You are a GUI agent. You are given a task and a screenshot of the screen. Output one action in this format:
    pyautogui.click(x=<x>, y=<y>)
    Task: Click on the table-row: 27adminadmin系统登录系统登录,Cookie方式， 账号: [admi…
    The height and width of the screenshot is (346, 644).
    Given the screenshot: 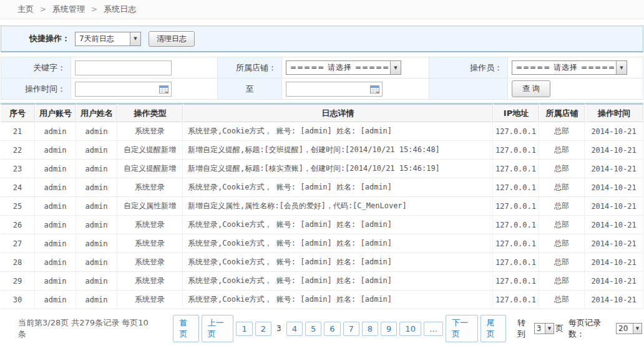 What is the action you would take?
    pyautogui.click(x=322, y=244)
    